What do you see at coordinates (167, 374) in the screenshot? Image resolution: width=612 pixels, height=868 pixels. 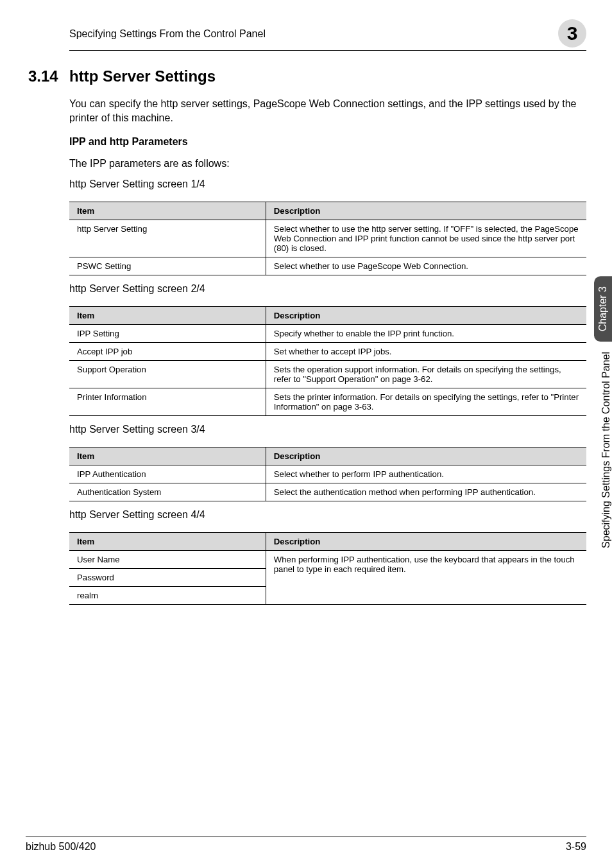 I see `cell-item: Support Operation` at bounding box center [167, 374].